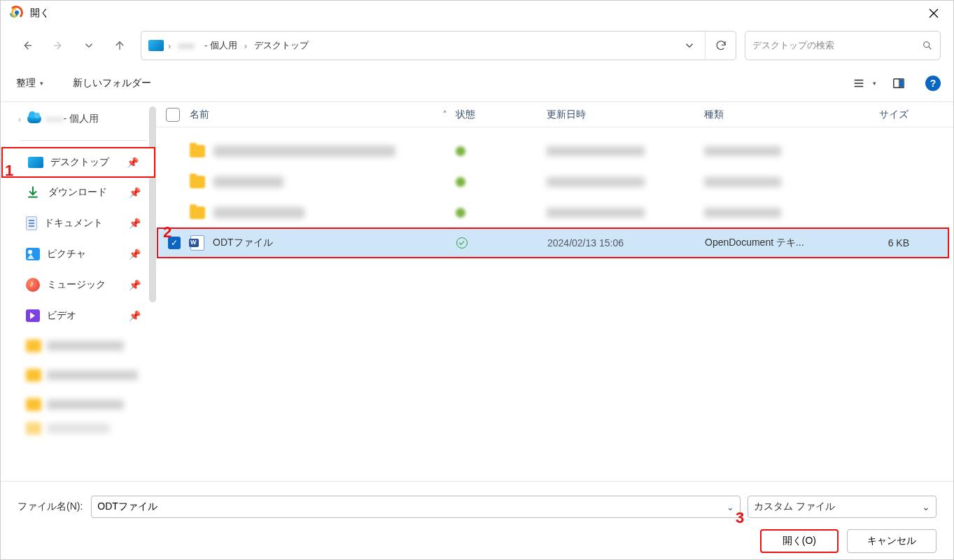 This screenshot has height=560, width=954. Describe the element at coordinates (29, 83) in the screenshot. I see `organize-button: 整理▾` at that location.